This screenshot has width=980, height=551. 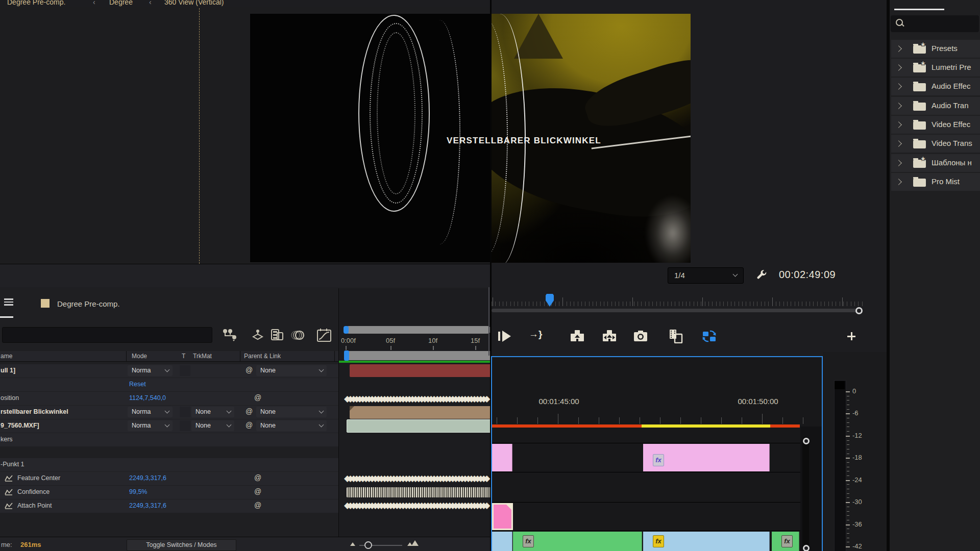 What do you see at coordinates (138, 384) in the screenshot?
I see `reset-link: Reset` at bounding box center [138, 384].